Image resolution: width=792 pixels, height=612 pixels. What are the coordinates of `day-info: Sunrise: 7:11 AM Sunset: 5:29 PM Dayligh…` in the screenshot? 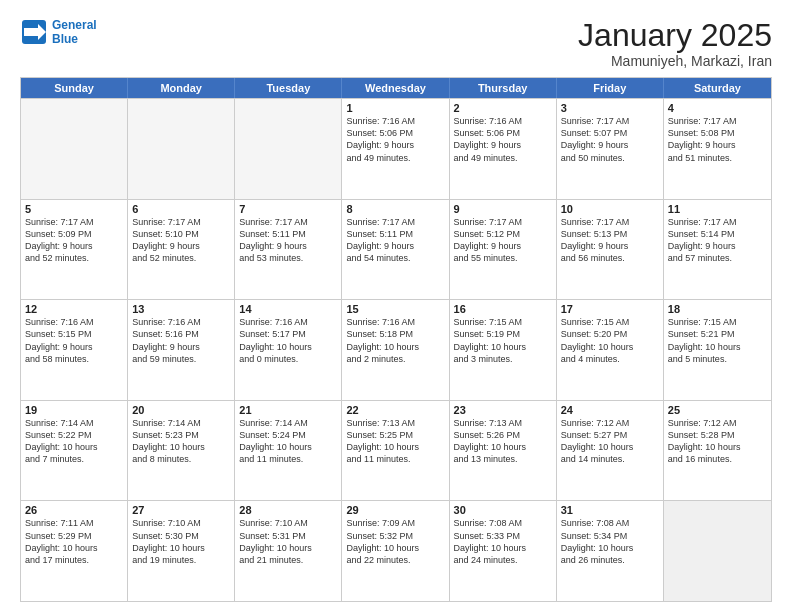 It's located at (74, 542).